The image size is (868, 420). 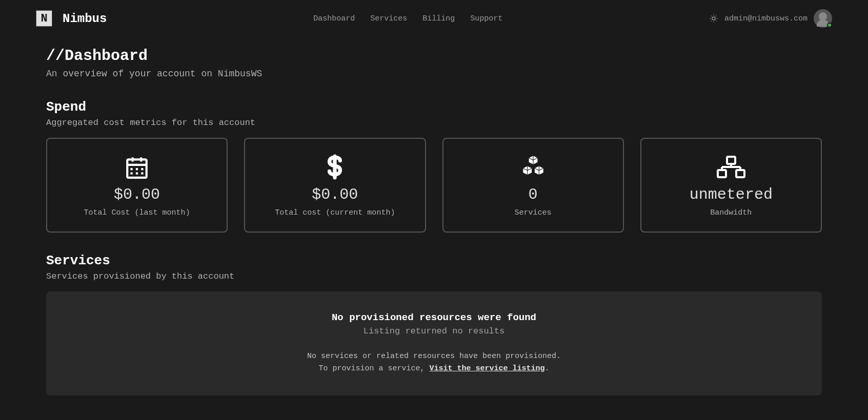 I want to click on card-label: Bandwidth, so click(x=731, y=213).